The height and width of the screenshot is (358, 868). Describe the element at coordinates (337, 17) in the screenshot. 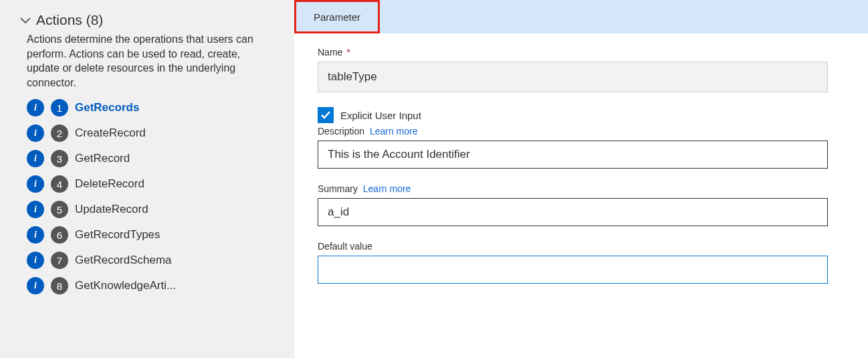

I see `tab-label: Parameter` at that location.